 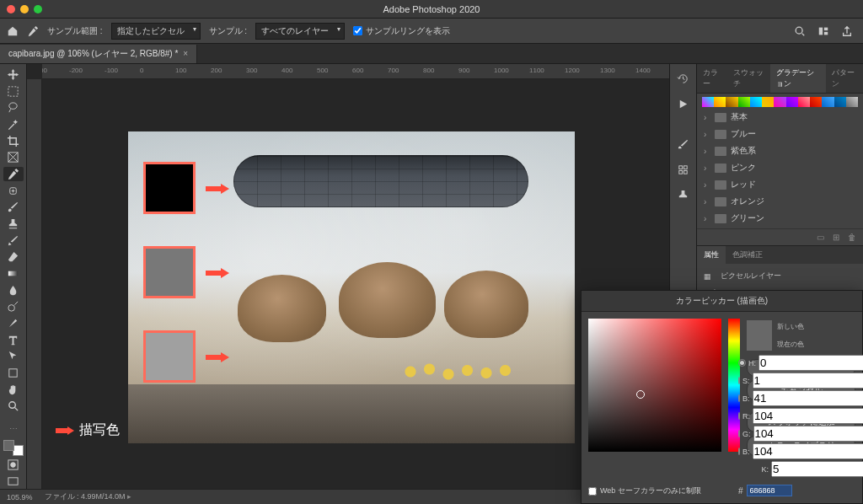 I want to click on sample-range-select: 指定したピクセル, so click(x=156, y=31).